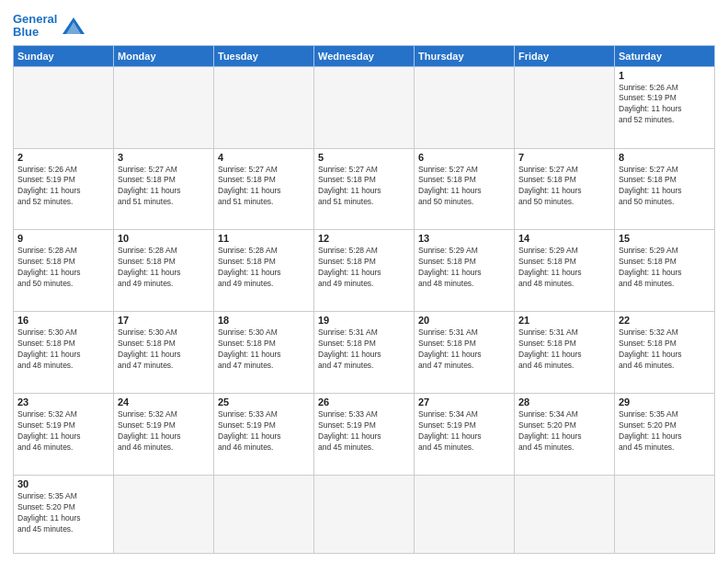  Describe the element at coordinates (64, 55) in the screenshot. I see `calendar-header-sunday: Sunday` at that location.